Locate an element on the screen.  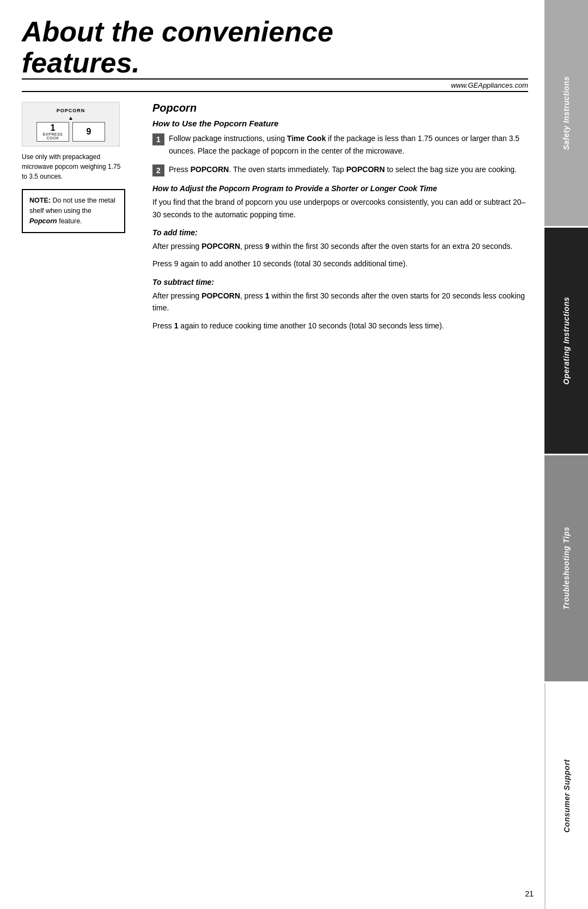
sidebar-safety: Safety Instructions is located at coordinates (566, 114).